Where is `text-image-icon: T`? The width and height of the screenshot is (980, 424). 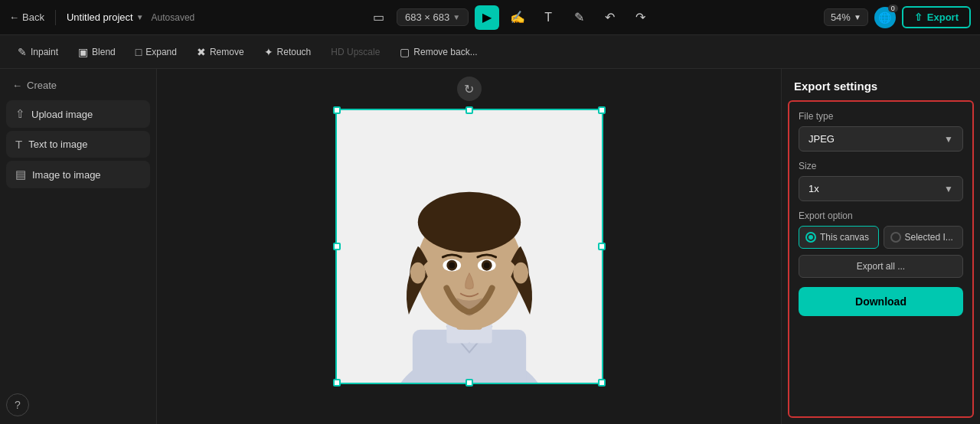
text-image-icon: T is located at coordinates (18, 144).